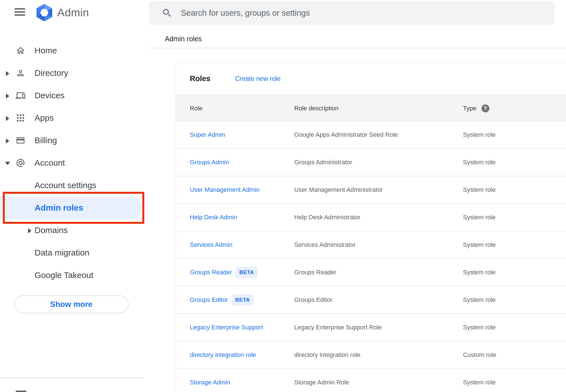  What do you see at coordinates (352, 13) in the screenshot?
I see `search-bar` at bounding box center [352, 13].